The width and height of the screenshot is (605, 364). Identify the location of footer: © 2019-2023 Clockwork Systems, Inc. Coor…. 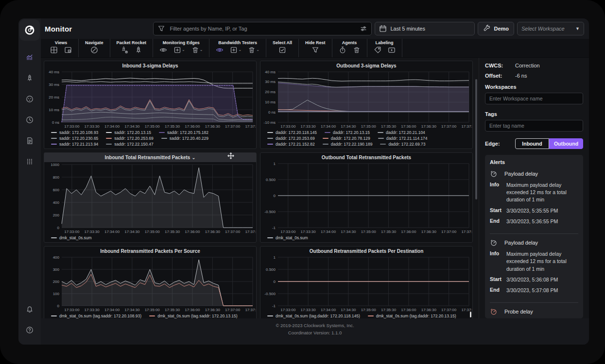
(315, 331).